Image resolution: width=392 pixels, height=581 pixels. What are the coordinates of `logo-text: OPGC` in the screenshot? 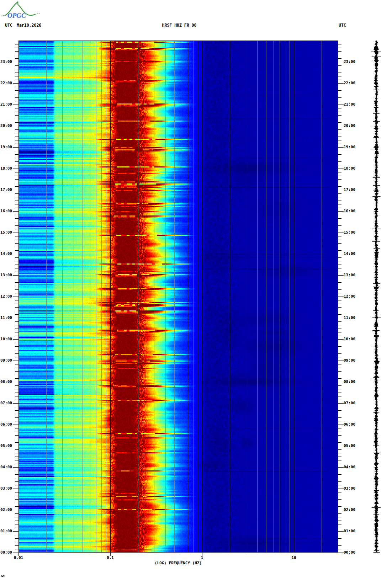 It's located at (17, 16).